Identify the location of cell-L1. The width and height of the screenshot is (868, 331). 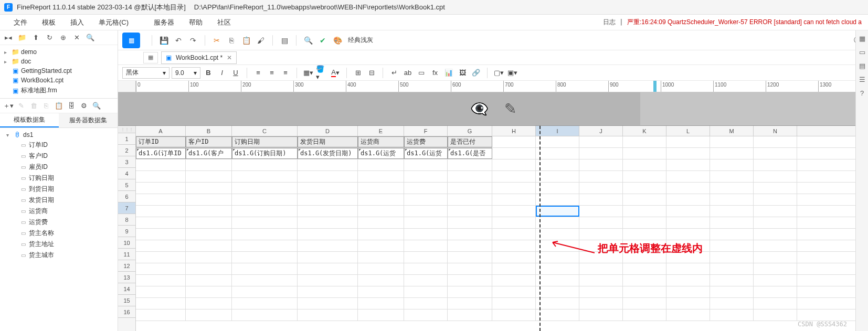
(689, 142).